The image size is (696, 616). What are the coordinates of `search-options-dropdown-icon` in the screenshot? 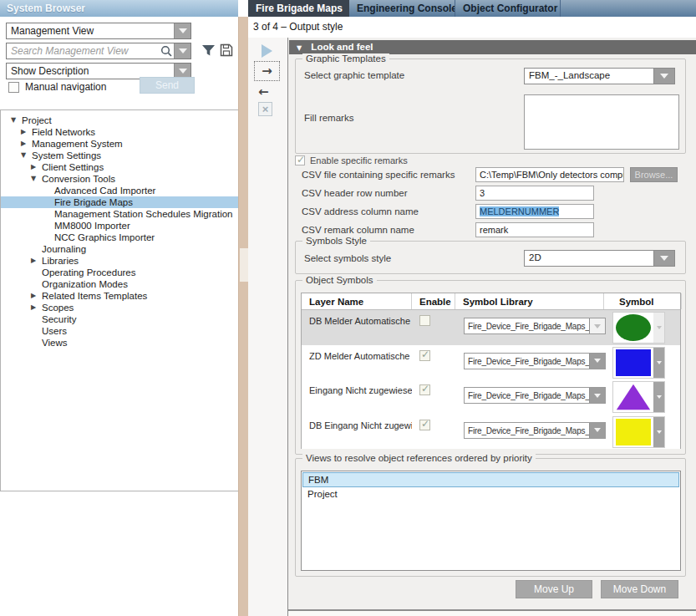 It's located at (182, 51).